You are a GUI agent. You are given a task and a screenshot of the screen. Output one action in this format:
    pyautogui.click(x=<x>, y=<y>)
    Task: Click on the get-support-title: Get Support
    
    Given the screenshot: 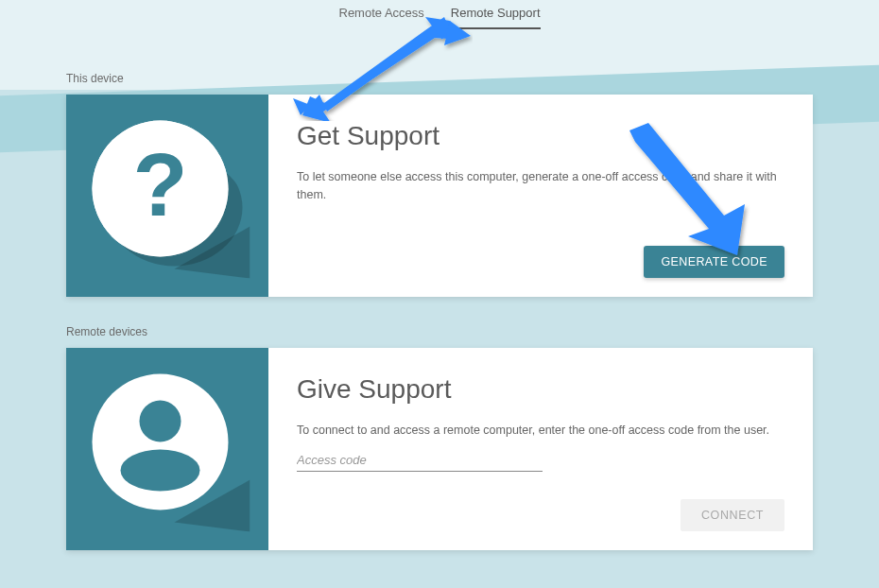 What is the action you would take?
    pyautogui.click(x=541, y=136)
    